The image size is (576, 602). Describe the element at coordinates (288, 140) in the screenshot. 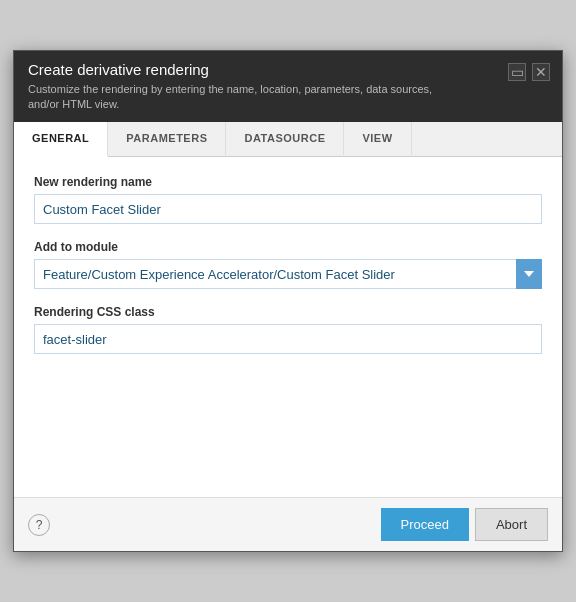

I see `tab-bar: GENERAL PARAMETERS DATASOURCE VIEW` at that location.